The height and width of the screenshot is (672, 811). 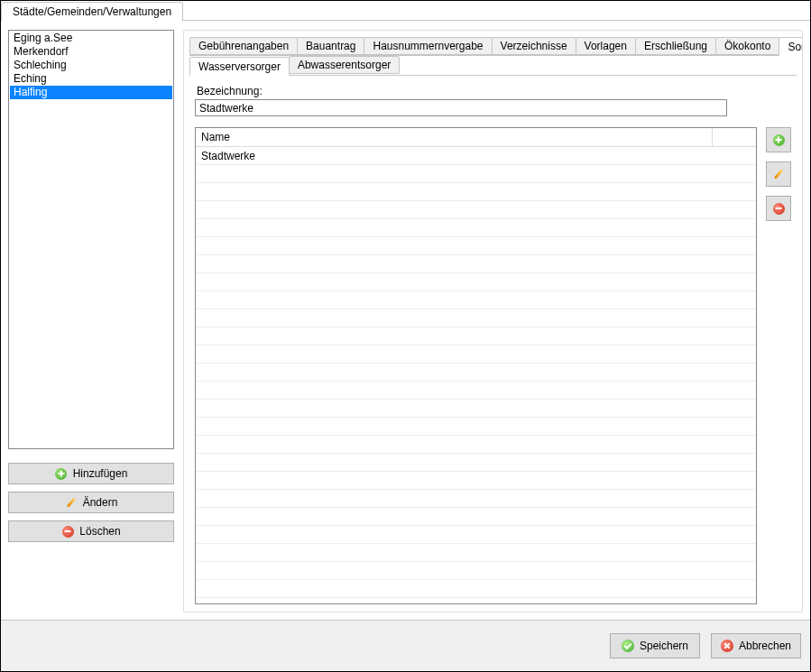 What do you see at coordinates (330, 46) in the screenshot?
I see `main-tab: Bauantrag` at bounding box center [330, 46].